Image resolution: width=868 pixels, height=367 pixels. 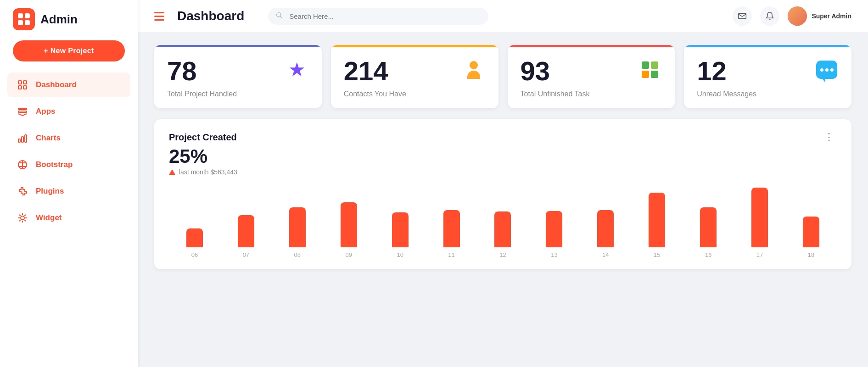 What do you see at coordinates (811, 255) in the screenshot?
I see `bar-label: 18` at bounding box center [811, 255].